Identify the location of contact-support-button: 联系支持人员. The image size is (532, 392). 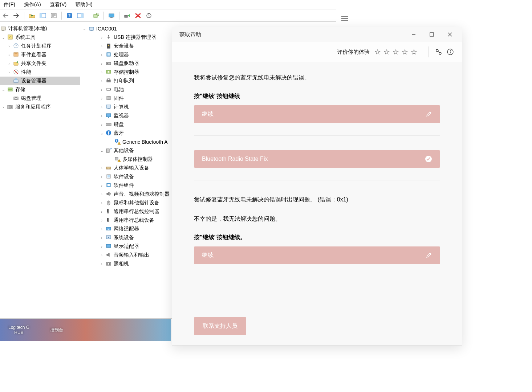
(220, 326).